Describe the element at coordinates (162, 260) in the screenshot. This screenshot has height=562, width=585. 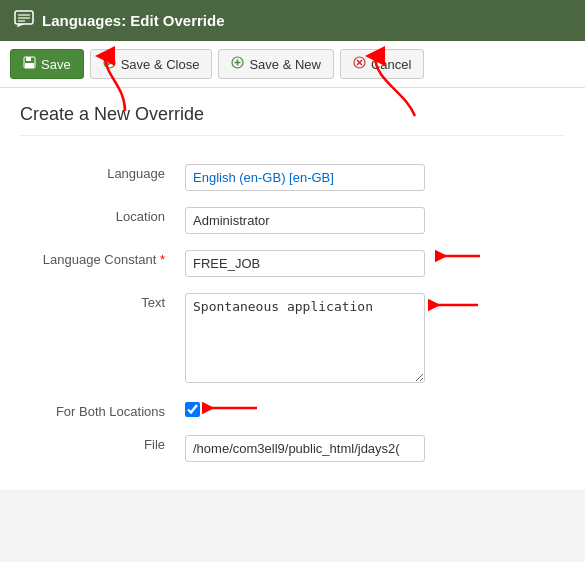
I see `required-star: *` at that location.